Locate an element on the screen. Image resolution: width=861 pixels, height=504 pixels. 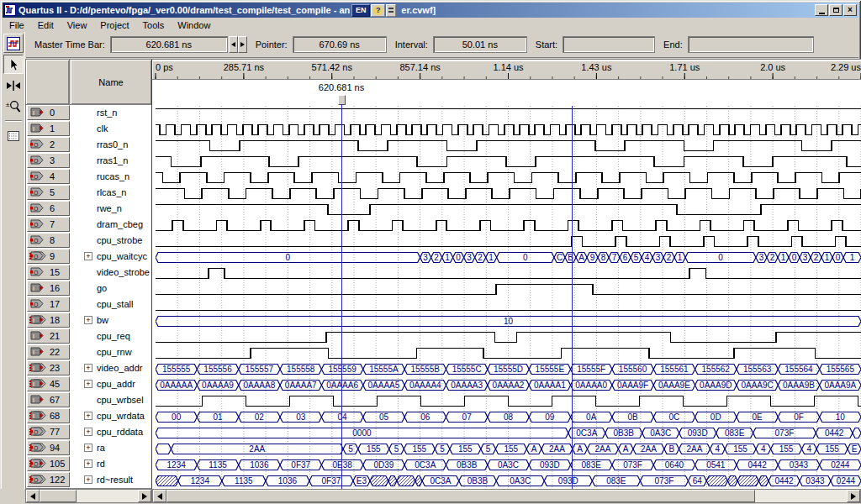
signal-name: cpu_rnw is located at coordinates (114, 352).